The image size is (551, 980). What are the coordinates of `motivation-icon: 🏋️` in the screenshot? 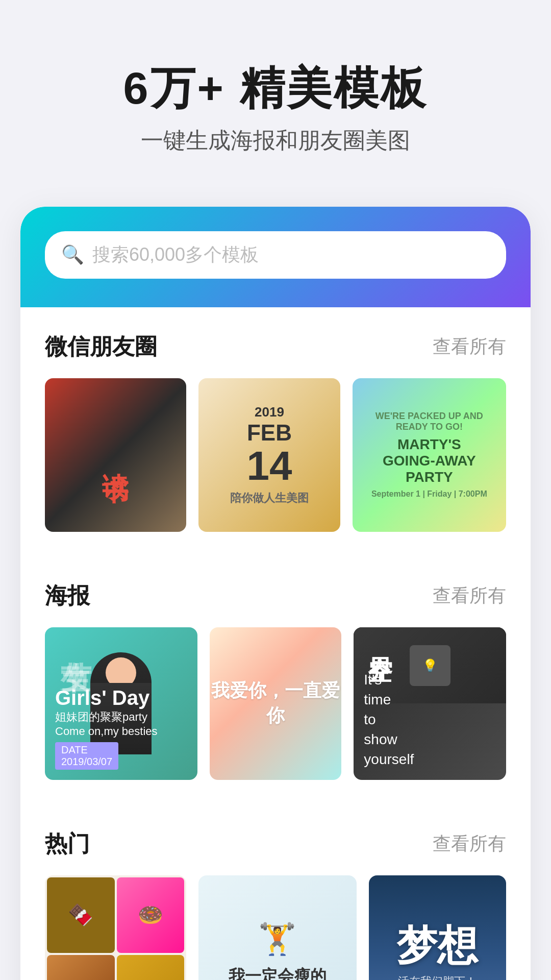 It's located at (278, 939).